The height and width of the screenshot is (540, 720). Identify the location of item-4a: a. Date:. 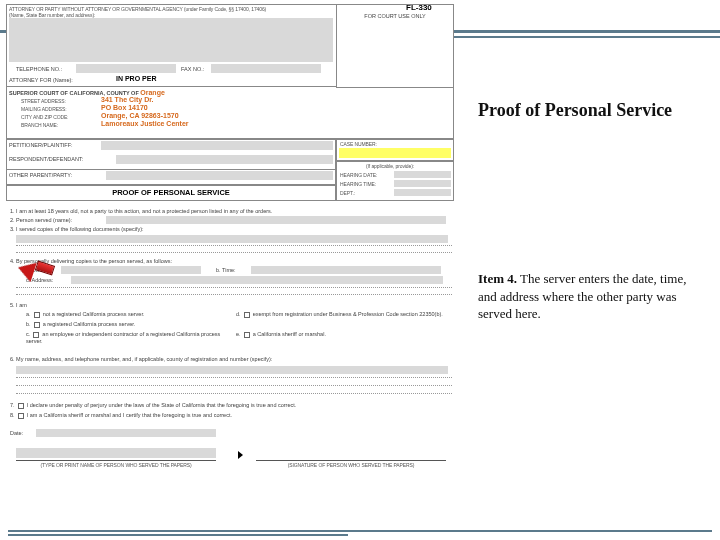
(36, 270).